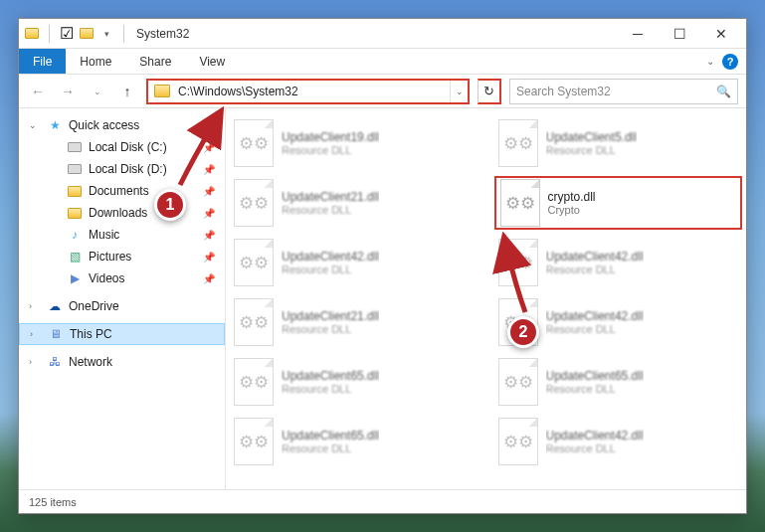  I want to click on file-name: UpdateClient5.dll, so click(591, 137).